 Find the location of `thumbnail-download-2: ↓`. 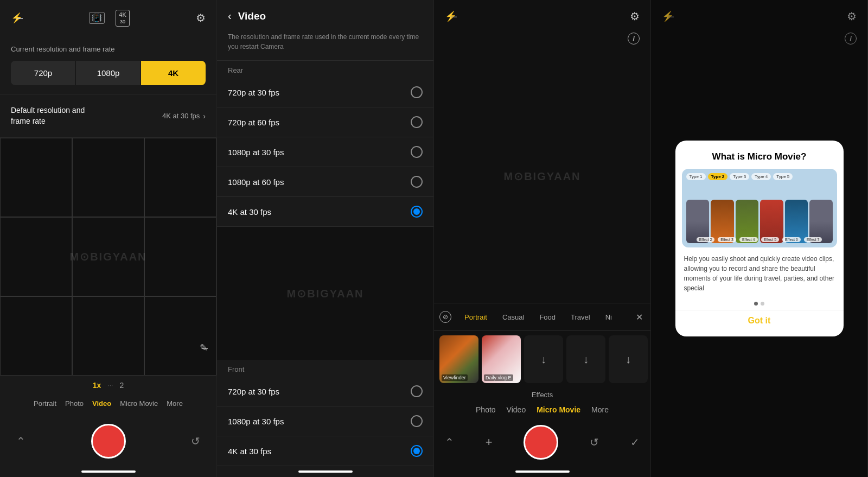

thumbnail-download-2: ↓ is located at coordinates (586, 359).